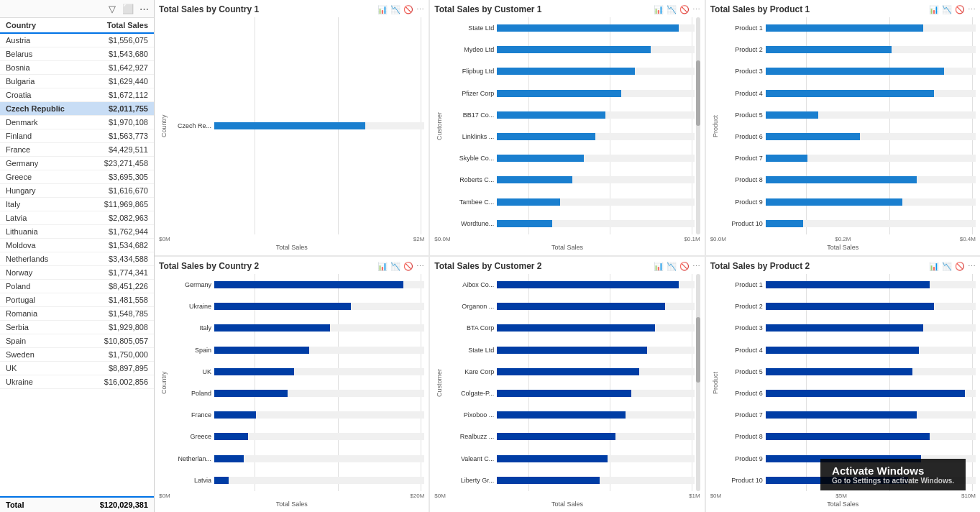 This screenshot has width=980, height=512. I want to click on table-row: Lithuania$1,762,944, so click(77, 232).